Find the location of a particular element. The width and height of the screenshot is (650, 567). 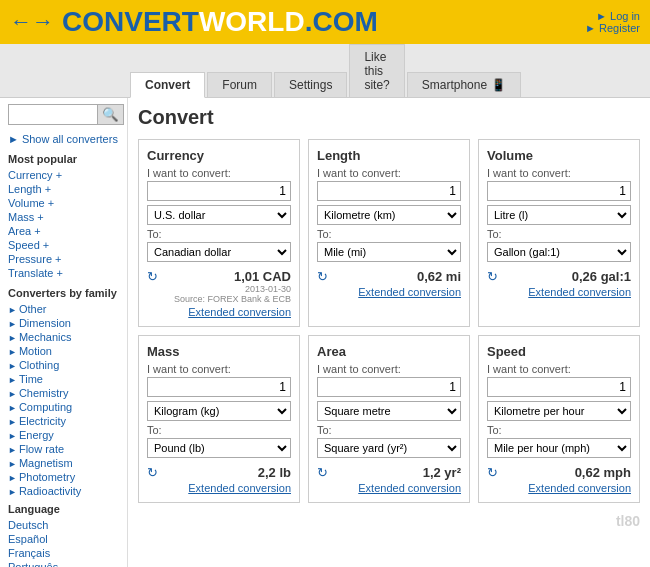

refresh-icon-mass: ↻ is located at coordinates (152, 472).